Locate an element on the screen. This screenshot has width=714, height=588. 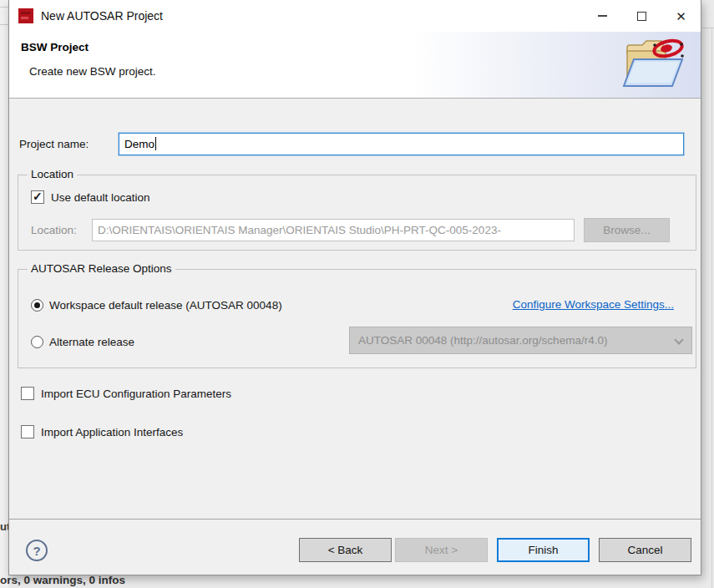
use-default-location-checkbox: Use default location is located at coordinates (90, 197).